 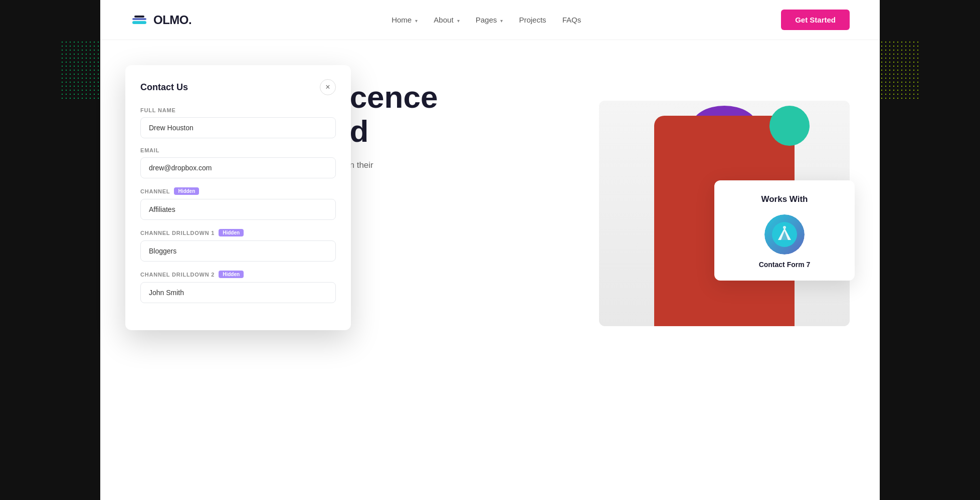 What do you see at coordinates (532, 20) in the screenshot?
I see `nav-item-projects: Projects` at bounding box center [532, 20].